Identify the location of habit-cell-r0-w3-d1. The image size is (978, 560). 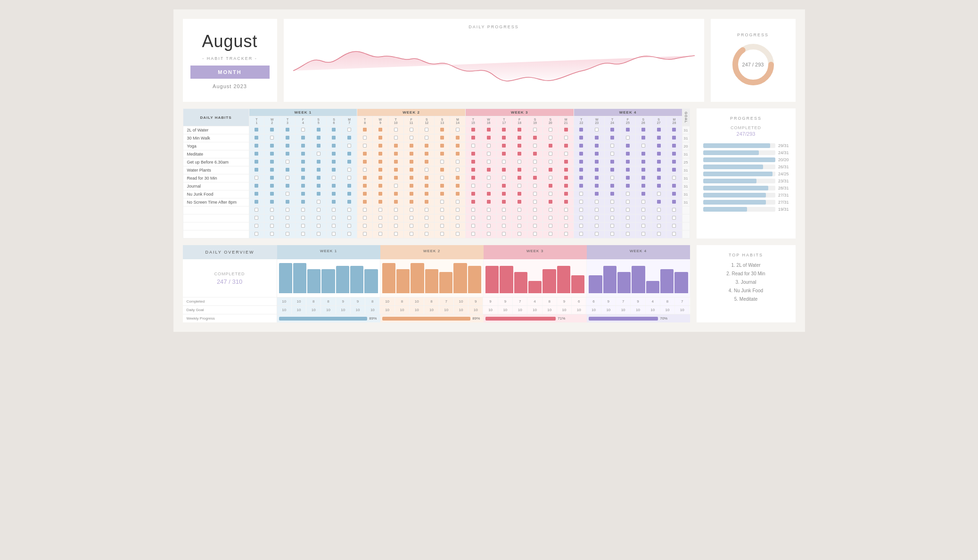
(597, 130).